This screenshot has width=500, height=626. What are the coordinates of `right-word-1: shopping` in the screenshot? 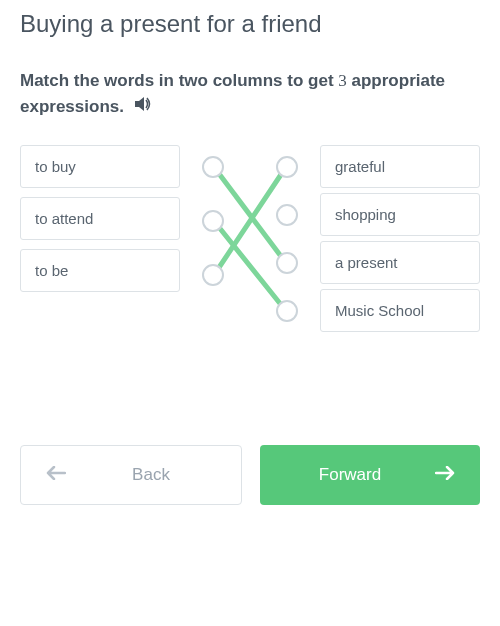 It's located at (400, 214).